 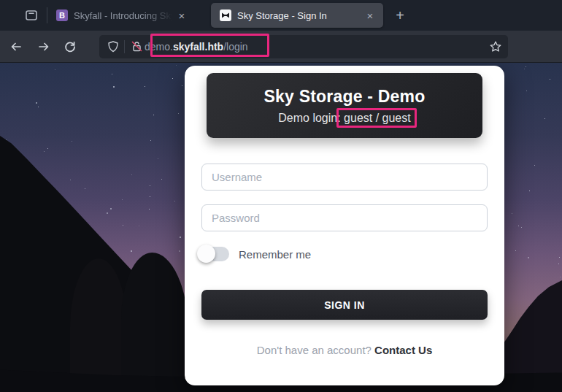 I want to click on urlbar-separator, so click(x=124, y=47).